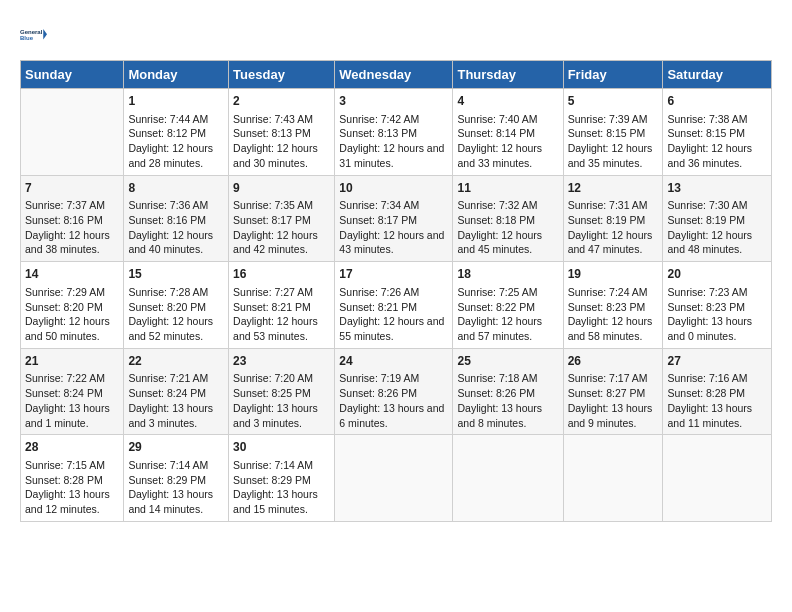  I want to click on sunset-text: Sunset: 8:12 PM, so click(176, 134).